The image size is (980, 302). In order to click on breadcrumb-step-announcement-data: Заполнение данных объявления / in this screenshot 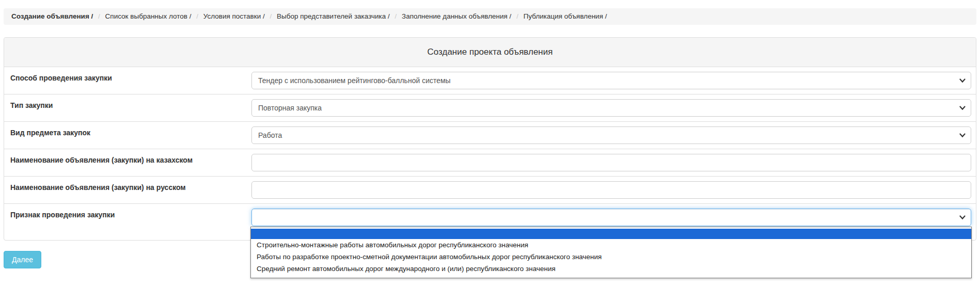, I will do `click(456, 17)`.